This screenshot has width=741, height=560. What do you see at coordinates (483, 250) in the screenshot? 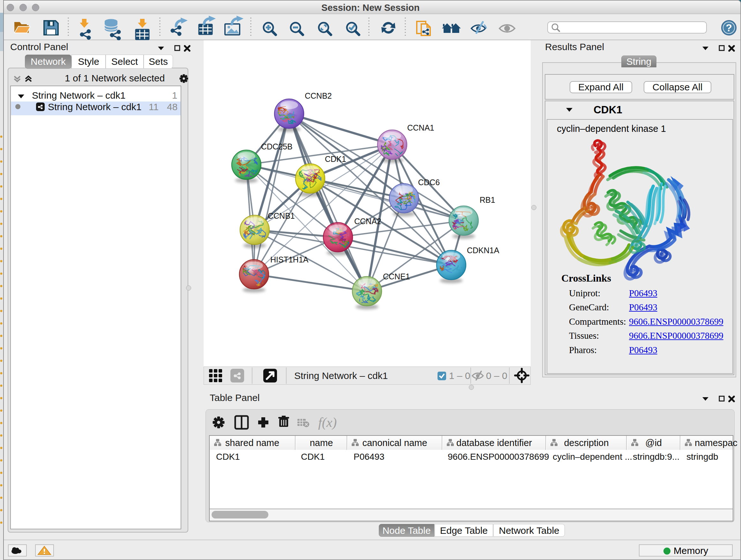
I see `svg-text: CDKN1A` at bounding box center [483, 250].